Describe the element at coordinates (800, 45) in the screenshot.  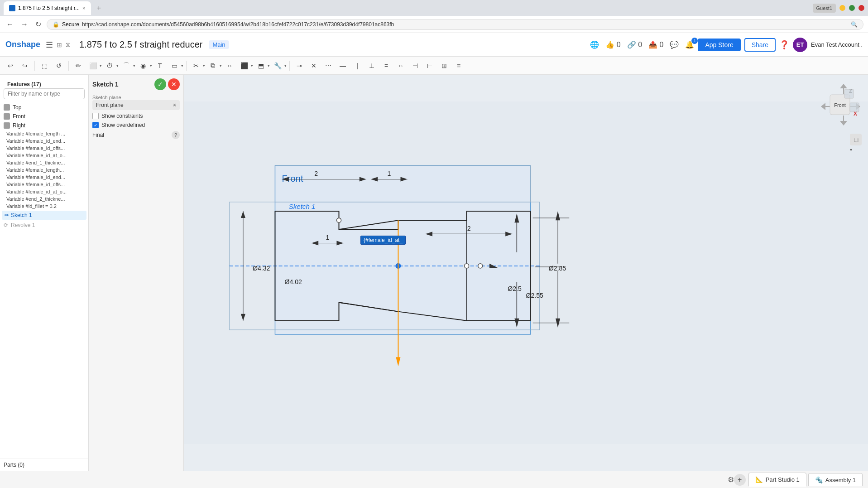
I see `avatar: ET` at that location.